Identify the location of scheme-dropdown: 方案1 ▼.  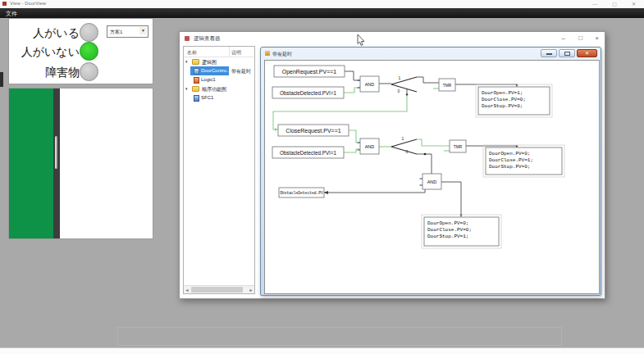
(128, 31).